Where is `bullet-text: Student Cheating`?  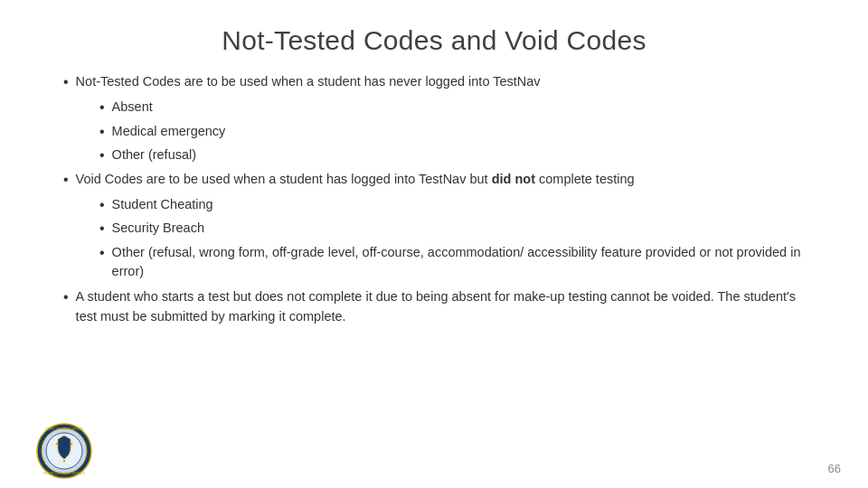
bullet-text: Student Cheating is located at coordinates (463, 205).